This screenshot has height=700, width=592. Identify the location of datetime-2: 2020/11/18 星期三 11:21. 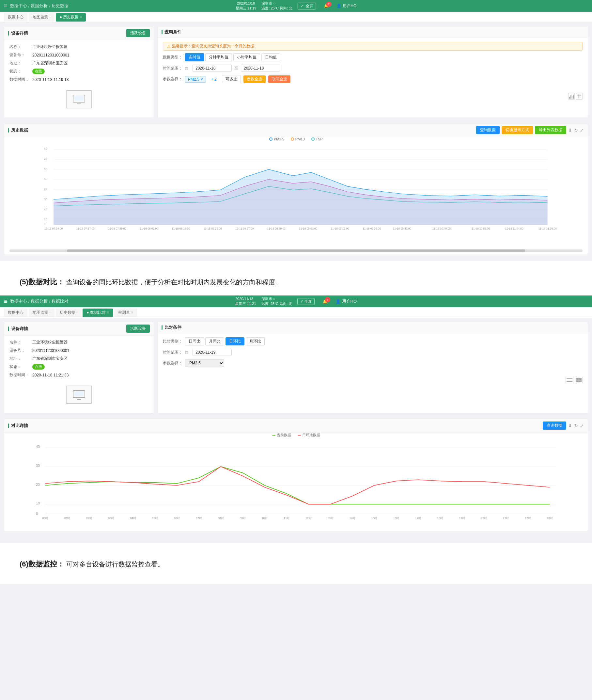
(246, 301).